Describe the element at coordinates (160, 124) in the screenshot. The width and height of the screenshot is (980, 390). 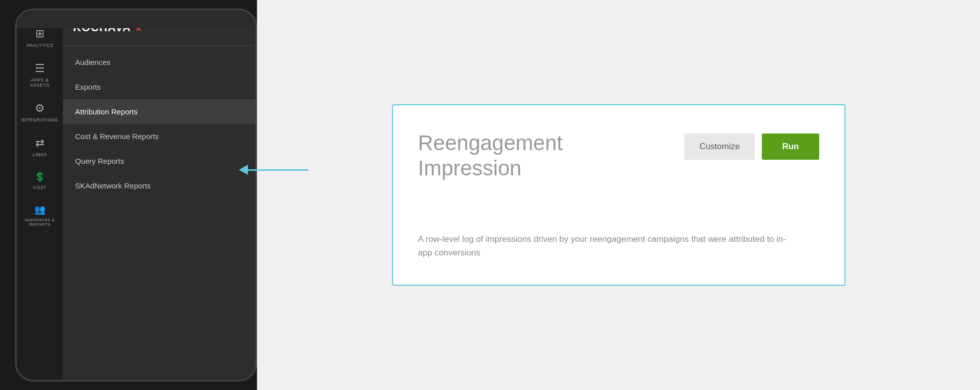
I see `main-nav: Audiences Exports Attribution Reports Co…` at that location.